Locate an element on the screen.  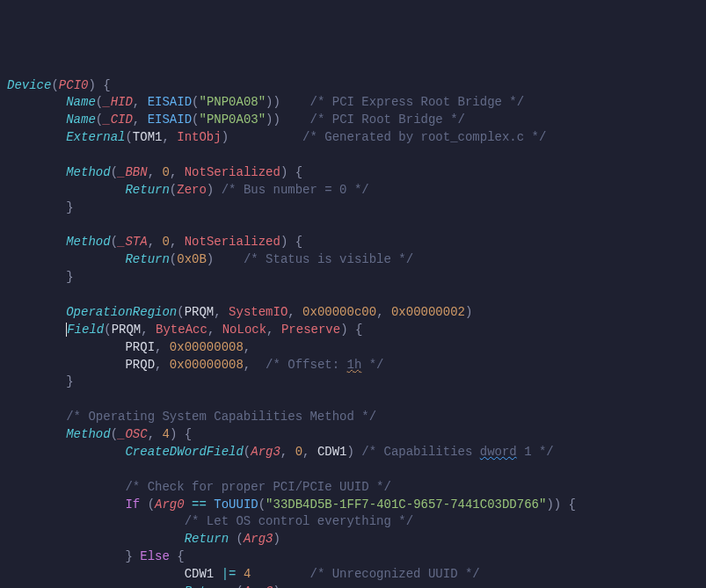
comment: /* Let OS control everything */ is located at coordinates (299, 521).